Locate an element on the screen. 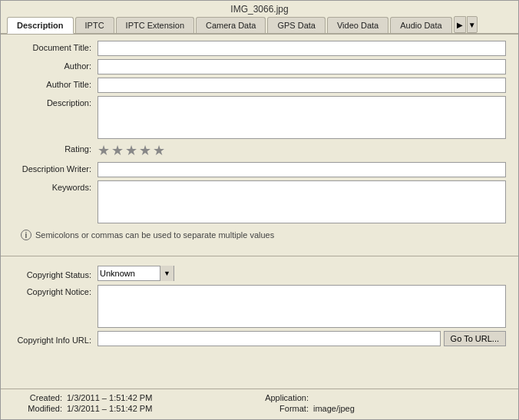 This screenshot has height=420, width=519. title-bar: IMG_3066.jpg is located at coordinates (260, 8).